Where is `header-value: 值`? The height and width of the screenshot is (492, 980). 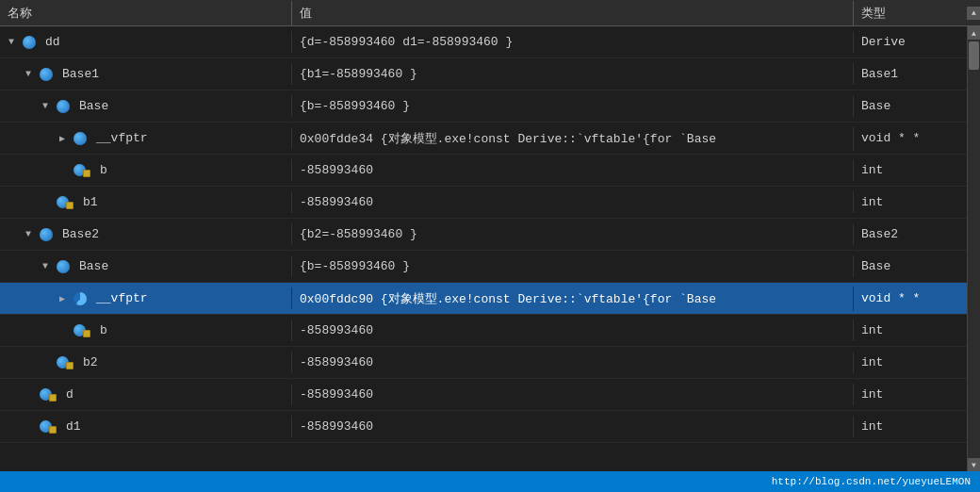
header-value: 值 is located at coordinates (573, 13).